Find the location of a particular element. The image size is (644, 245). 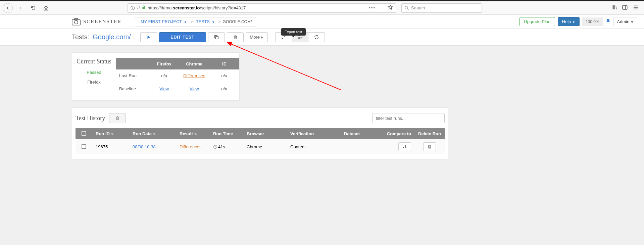

bell-icon is located at coordinates (608, 22).